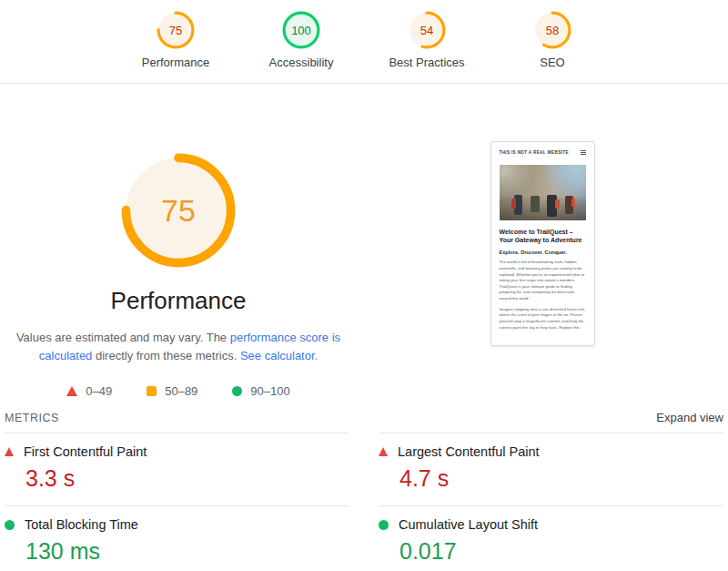  Describe the element at coordinates (177, 502) in the screenshot. I see `metrics-column-left: First Contentful Paint 3.3 s Total Block…` at that location.